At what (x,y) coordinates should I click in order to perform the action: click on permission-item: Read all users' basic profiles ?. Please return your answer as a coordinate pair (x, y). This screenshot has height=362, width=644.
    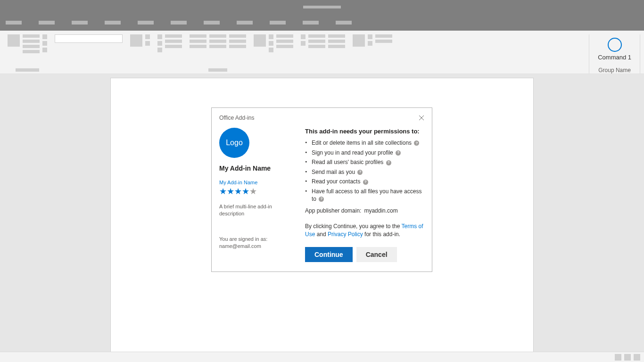
    Looking at the image, I should click on (365, 163).